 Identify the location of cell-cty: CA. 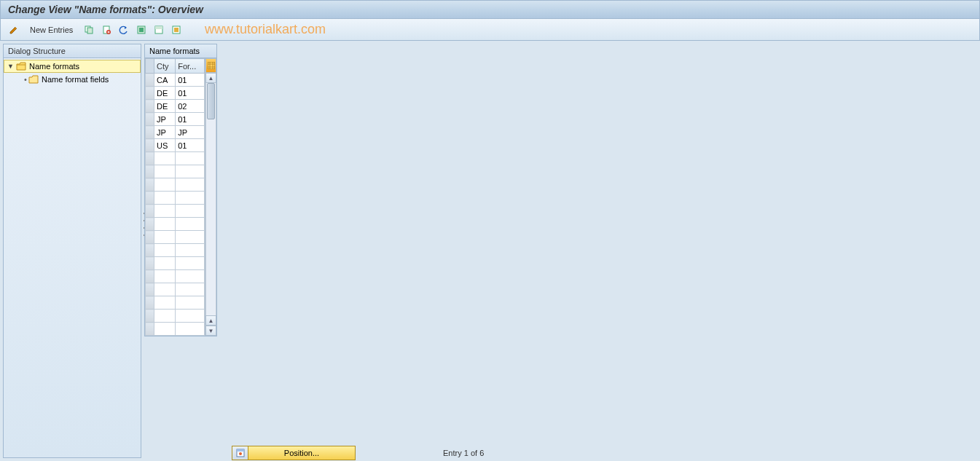
(165, 80).